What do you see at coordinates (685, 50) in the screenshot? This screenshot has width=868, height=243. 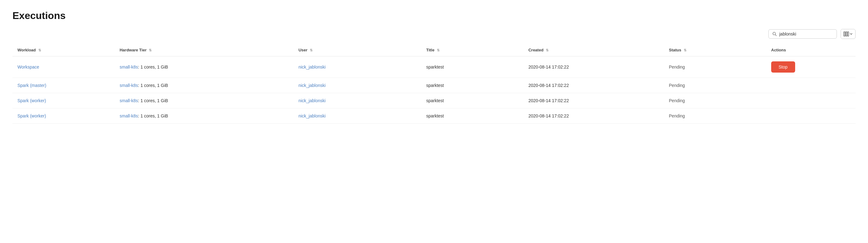 I see `sort-icon-status: ⇅` at bounding box center [685, 50].